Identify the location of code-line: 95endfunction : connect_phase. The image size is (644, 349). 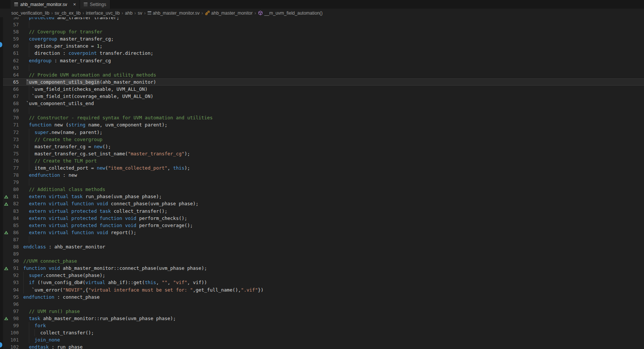
(322, 297).